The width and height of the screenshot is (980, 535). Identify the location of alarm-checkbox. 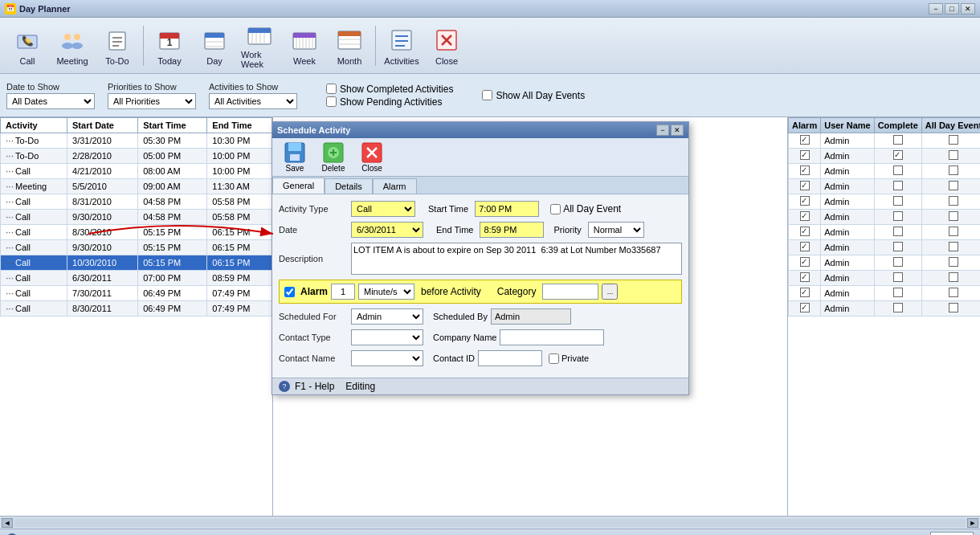
(289, 292).